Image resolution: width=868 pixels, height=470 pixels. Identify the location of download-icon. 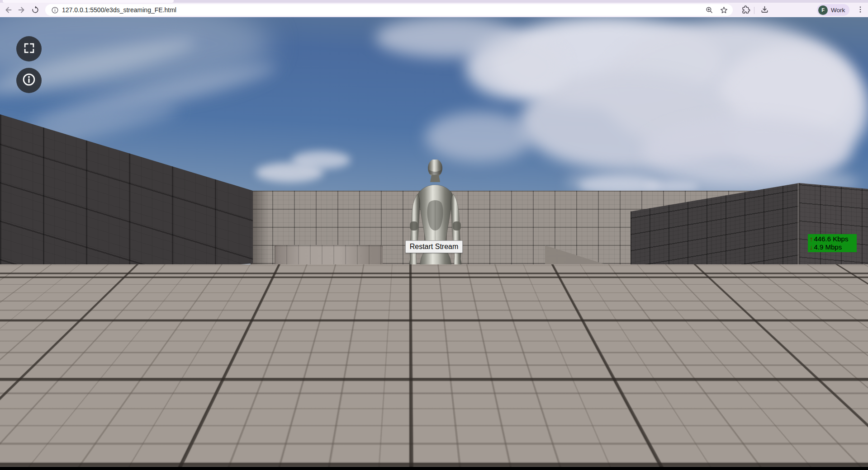
(764, 11).